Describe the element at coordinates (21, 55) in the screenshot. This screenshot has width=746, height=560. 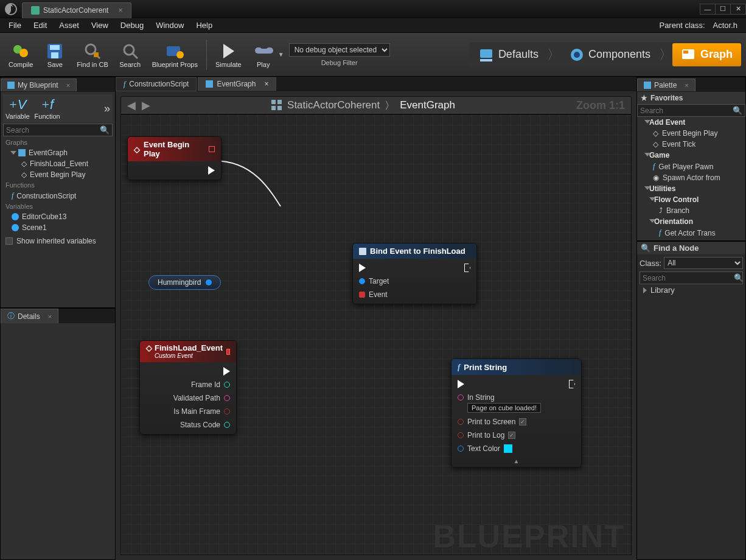
I see `compile-button: Compile` at that location.